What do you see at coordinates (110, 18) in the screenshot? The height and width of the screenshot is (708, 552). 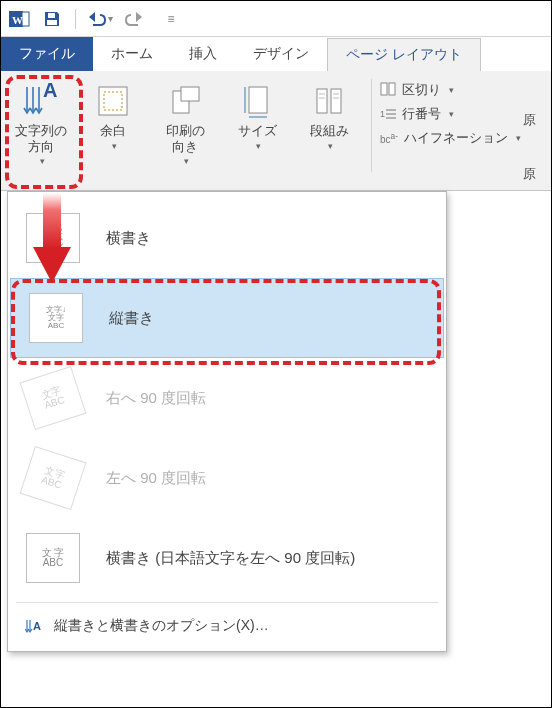 I see `undo-caret-icon: ▾` at bounding box center [110, 18].